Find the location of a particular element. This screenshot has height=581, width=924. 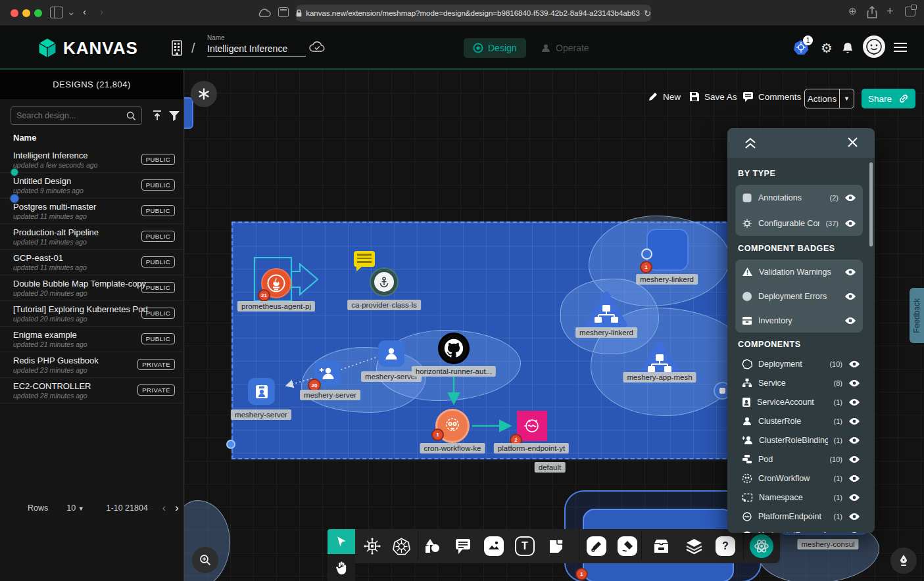

next-page-icon: › is located at coordinates (176, 508).